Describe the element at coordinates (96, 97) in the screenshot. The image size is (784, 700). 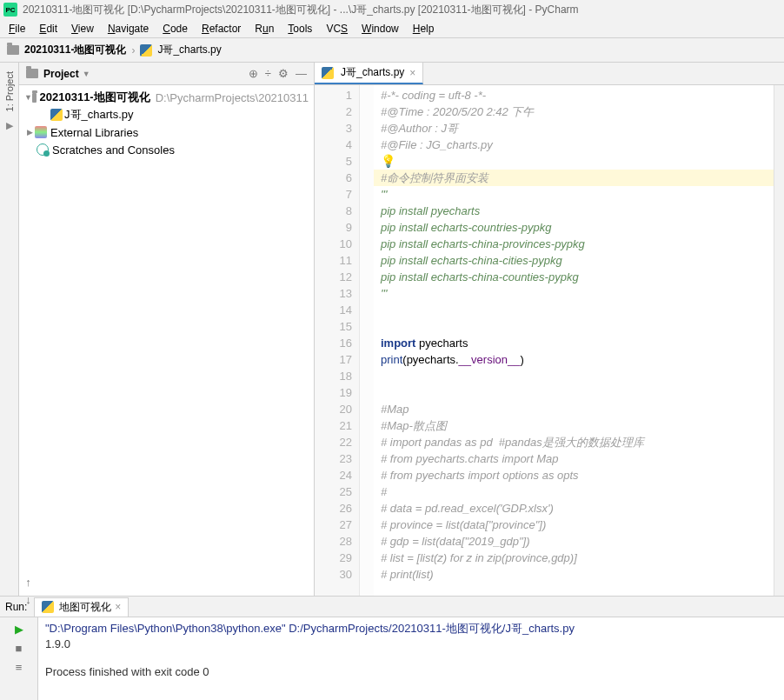
I see `tree-root-label: 20210311-地图可视化` at that location.